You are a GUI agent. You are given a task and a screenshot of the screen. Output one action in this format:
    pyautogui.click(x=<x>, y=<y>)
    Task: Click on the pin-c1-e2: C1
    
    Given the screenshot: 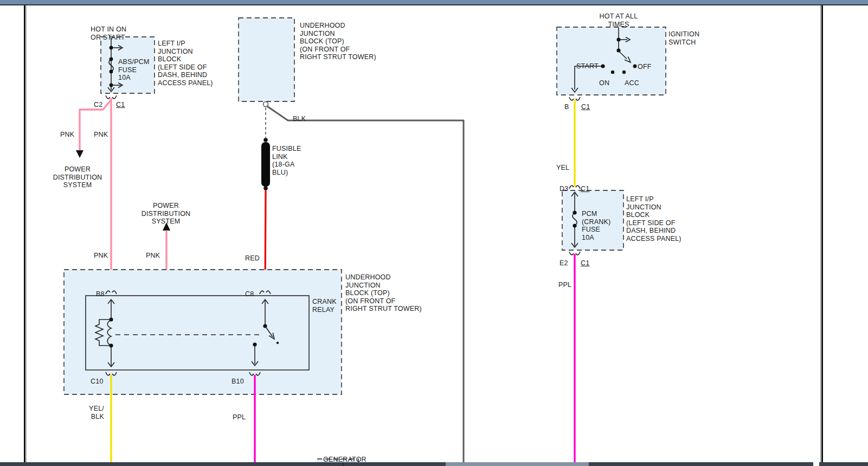 What is the action you would take?
    pyautogui.click(x=585, y=264)
    